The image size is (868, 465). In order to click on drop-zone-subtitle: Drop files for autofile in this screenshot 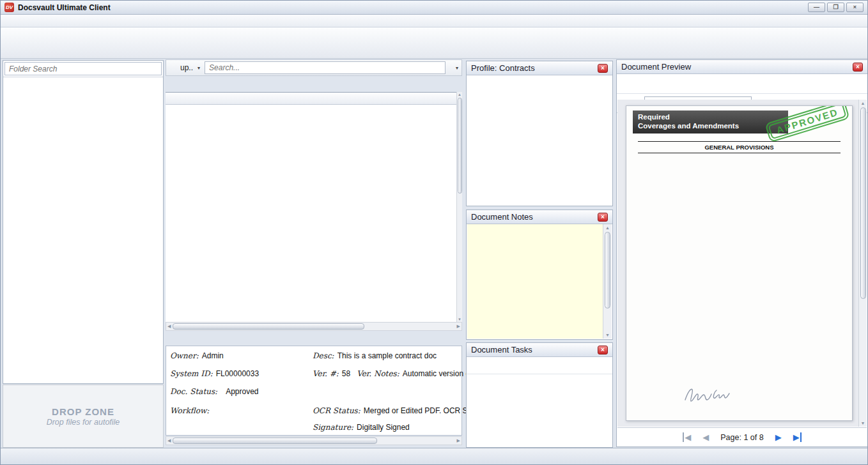, I will do `click(83, 422)`.